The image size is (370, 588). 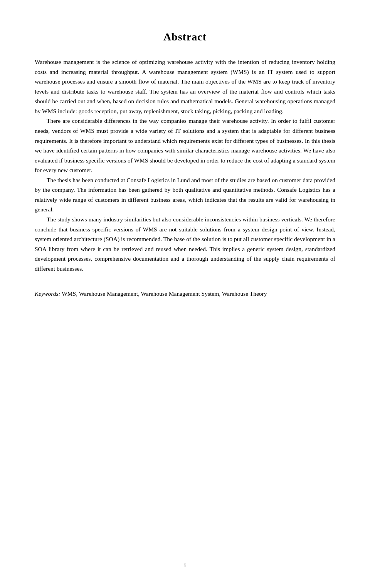 What do you see at coordinates (185, 294) in the screenshot?
I see `keywords-section: Keywords: WMS, Warehouse Management, War…` at bounding box center [185, 294].